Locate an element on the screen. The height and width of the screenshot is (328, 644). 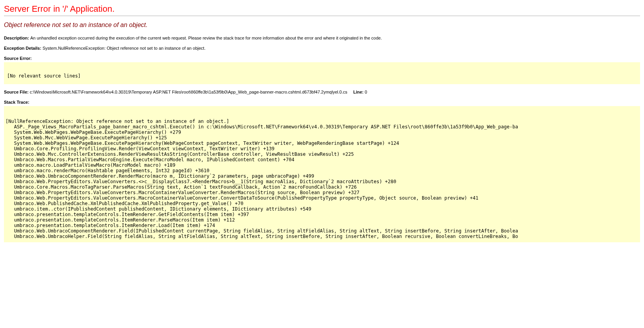
description-text: An unhandled exception occurred during t… is located at coordinates (206, 38).